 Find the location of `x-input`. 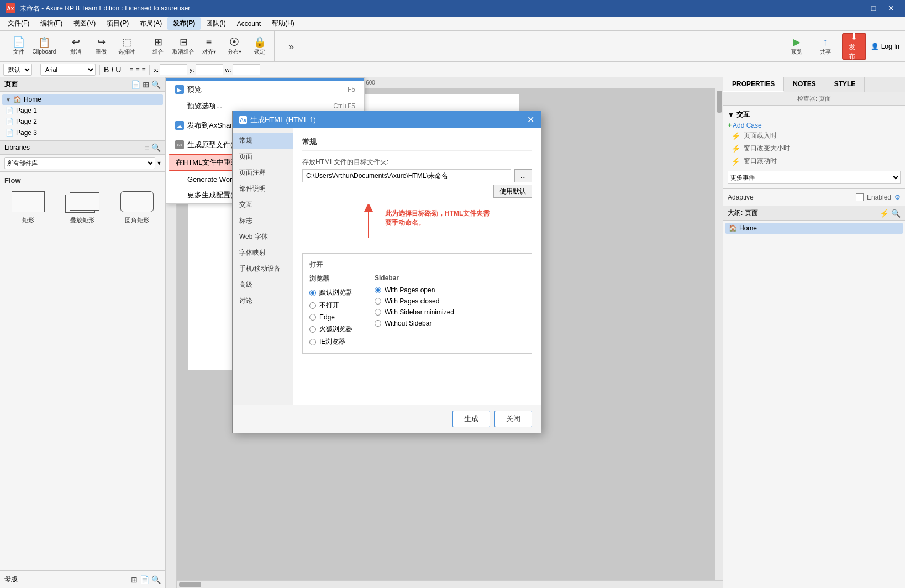

x-input is located at coordinates (173, 70).